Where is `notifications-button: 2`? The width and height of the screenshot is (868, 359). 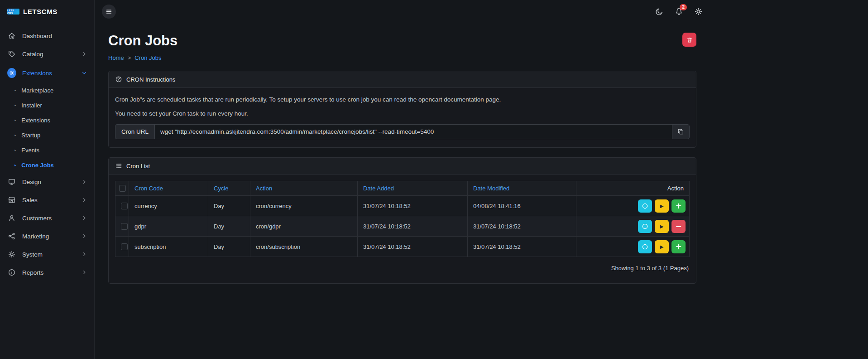
notifications-button: 2 is located at coordinates (679, 12).